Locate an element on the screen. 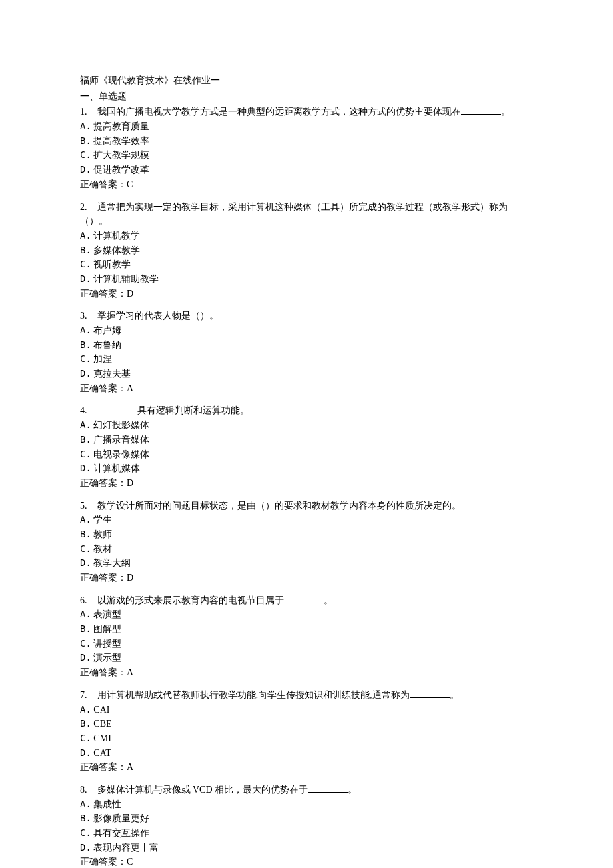 This screenshot has height=868, width=613. option-text: 具有交互操作 is located at coordinates (121, 833).